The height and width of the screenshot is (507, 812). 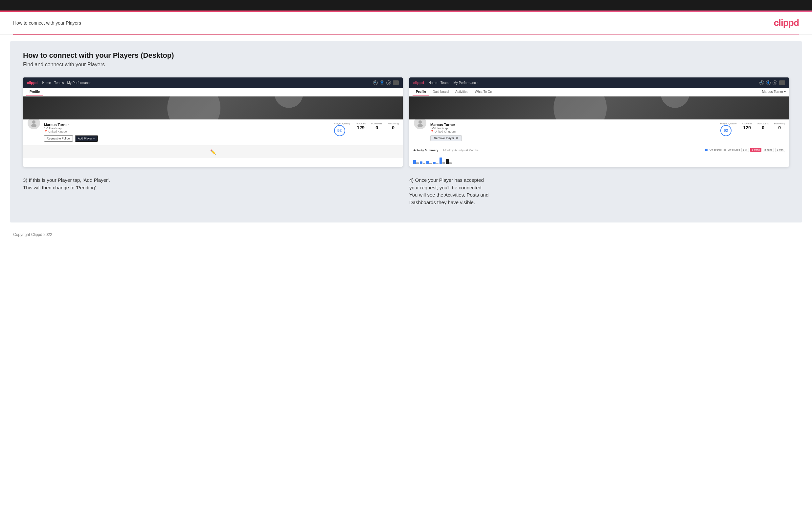 I want to click on player-quality-stat-2: Player Quality 92, so click(x=729, y=129).